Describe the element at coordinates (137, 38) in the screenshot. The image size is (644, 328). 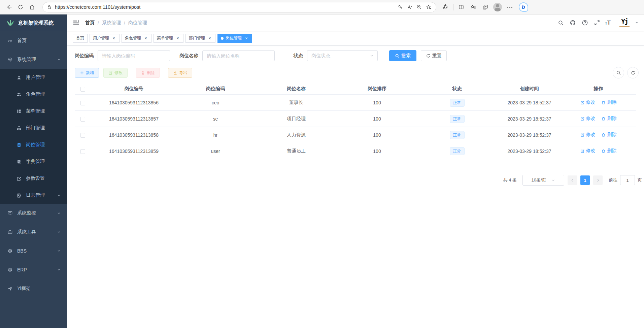
I see `tab-roles: 角色管理×` at that location.